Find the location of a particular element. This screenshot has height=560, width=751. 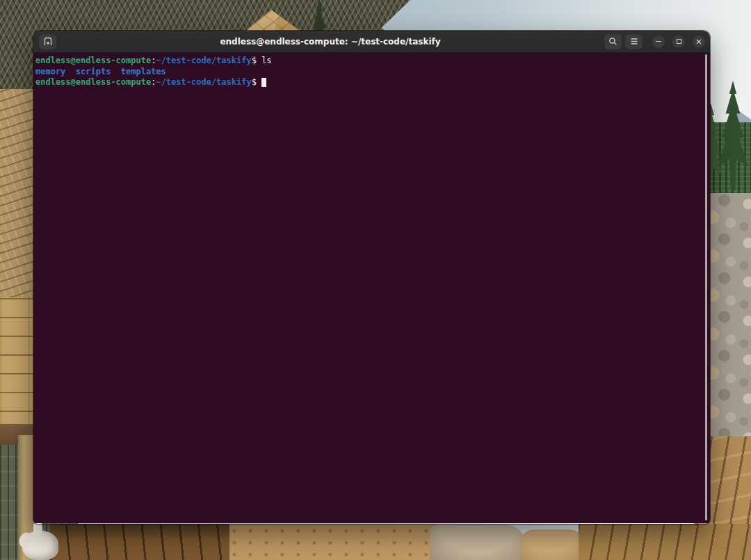

maximize-icon is located at coordinates (679, 42).